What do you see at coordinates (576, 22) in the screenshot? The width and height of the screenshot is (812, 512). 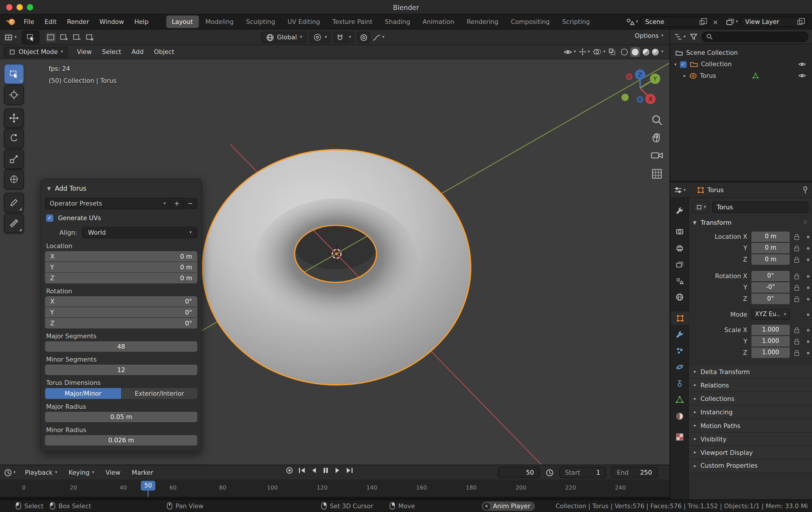 I see `tab-scripting: Scripting` at bounding box center [576, 22].